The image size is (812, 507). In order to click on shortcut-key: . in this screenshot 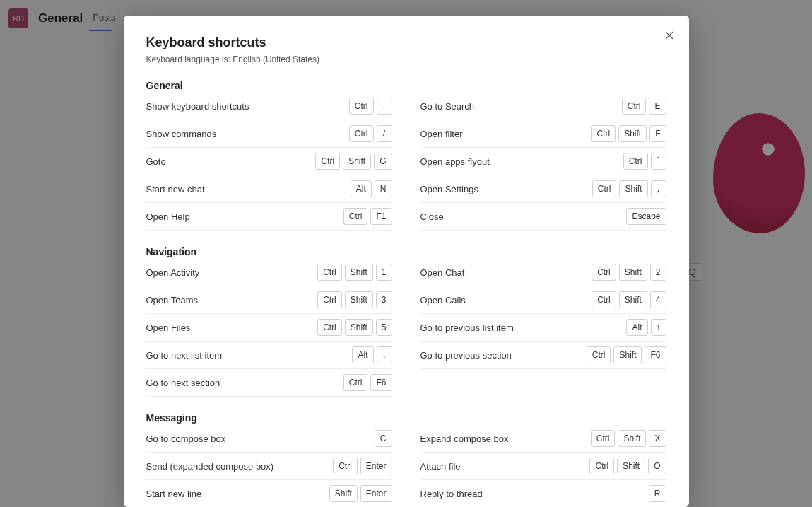, I will do `click(384, 106)`.